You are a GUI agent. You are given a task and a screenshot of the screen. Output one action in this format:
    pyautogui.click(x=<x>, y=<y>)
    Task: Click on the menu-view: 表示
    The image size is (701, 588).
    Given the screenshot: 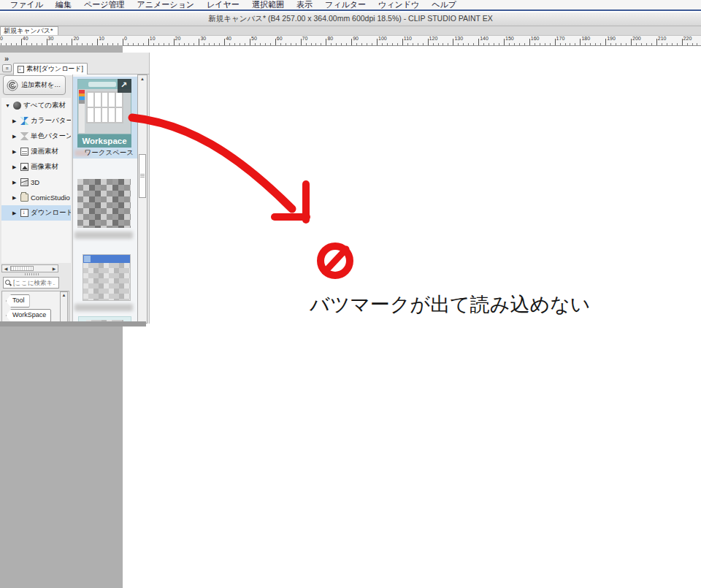 What is the action you would take?
    pyautogui.click(x=304, y=5)
    